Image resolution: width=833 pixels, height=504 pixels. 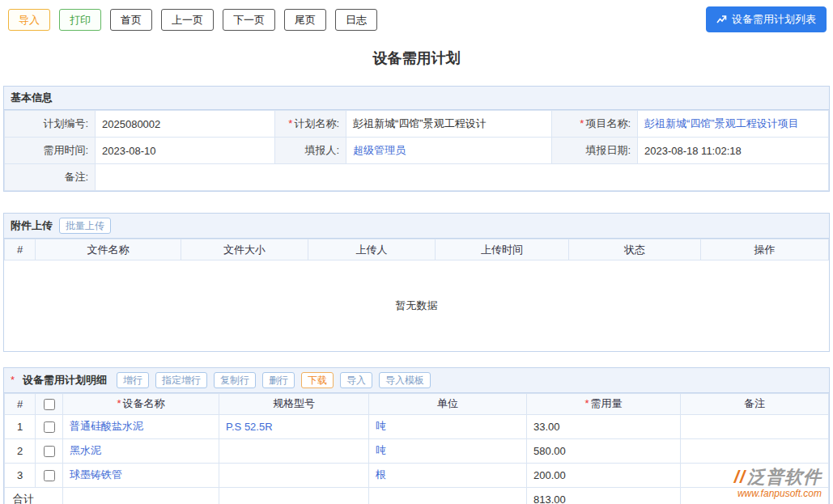 What do you see at coordinates (417, 426) in the screenshot?
I see `table-row: 1 普通硅酸盐水泥 P.S 52.5R 吨 33.00` at bounding box center [417, 426].